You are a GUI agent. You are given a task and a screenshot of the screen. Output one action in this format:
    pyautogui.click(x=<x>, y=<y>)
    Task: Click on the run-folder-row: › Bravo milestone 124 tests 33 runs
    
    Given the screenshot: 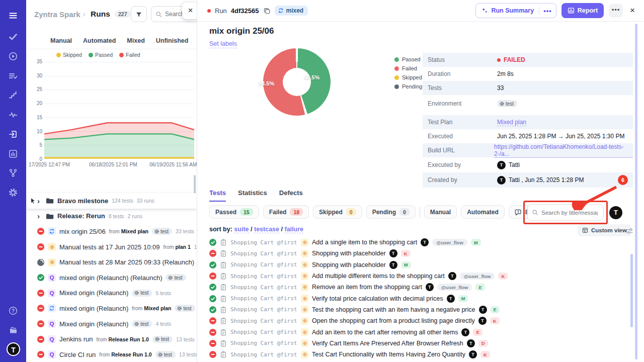 What is the action you would take?
    pyautogui.click(x=112, y=201)
    